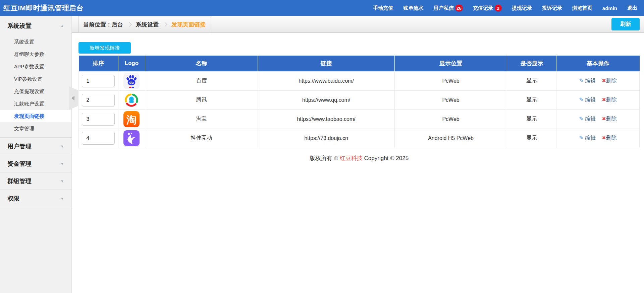  I want to click on sidebar-submenu: 系统设置 群组聊天参数 APP参数设置 VIP参数设置 充值提现设置 汇款账户设…, so click(36, 86).